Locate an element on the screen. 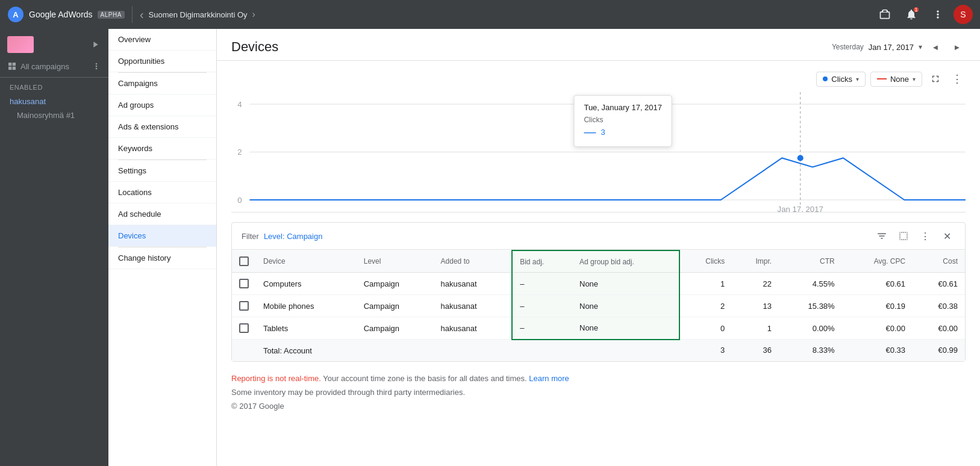 Image resolution: width=980 pixels, height=466 pixels. chart-more-button: ⋮ is located at coordinates (957, 79).